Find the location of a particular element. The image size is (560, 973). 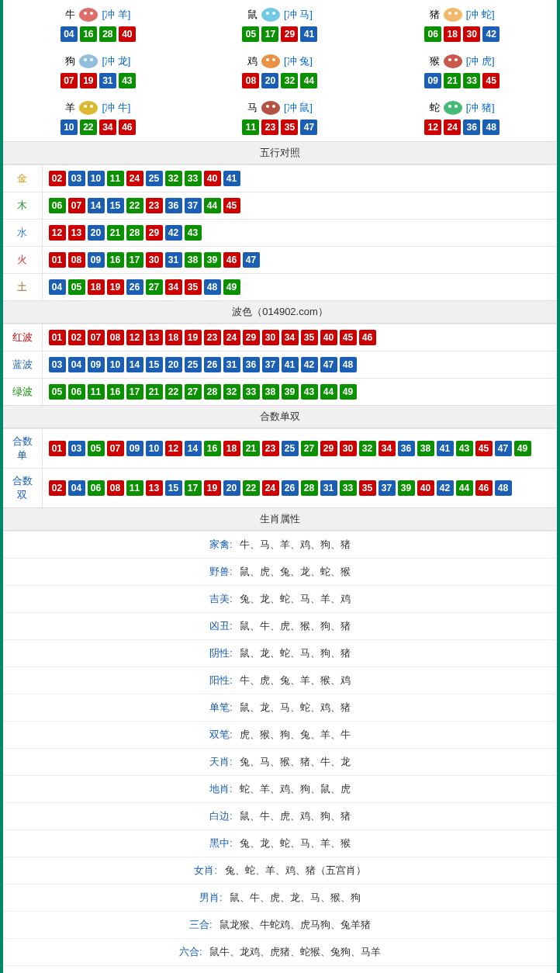

zodiac-cell-鸡: 鸡 [冲 兔] 08203244 is located at coordinates (281, 71).